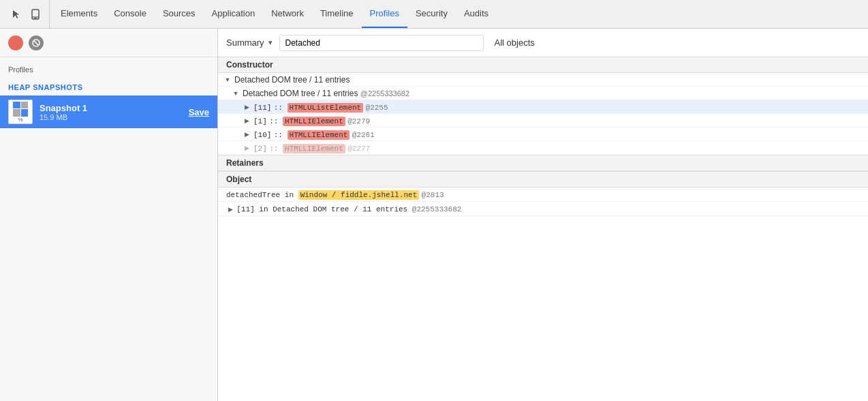 This screenshot has height=401, width=868. What do you see at coordinates (337, 14) in the screenshot?
I see `tab-timeline: Timeline` at bounding box center [337, 14].